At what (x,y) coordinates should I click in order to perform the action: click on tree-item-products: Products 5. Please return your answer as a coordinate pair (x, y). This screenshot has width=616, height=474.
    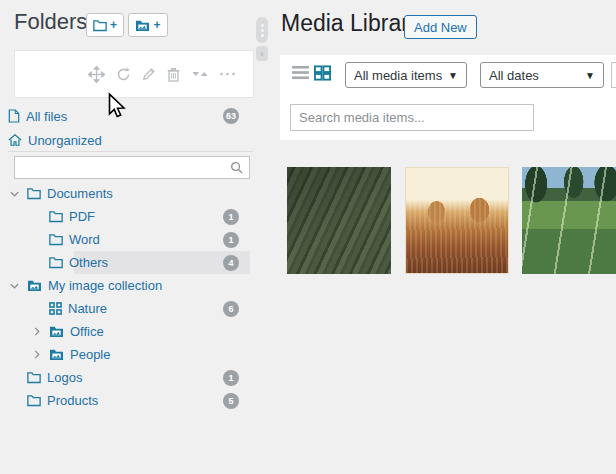
    Looking at the image, I should click on (125, 400).